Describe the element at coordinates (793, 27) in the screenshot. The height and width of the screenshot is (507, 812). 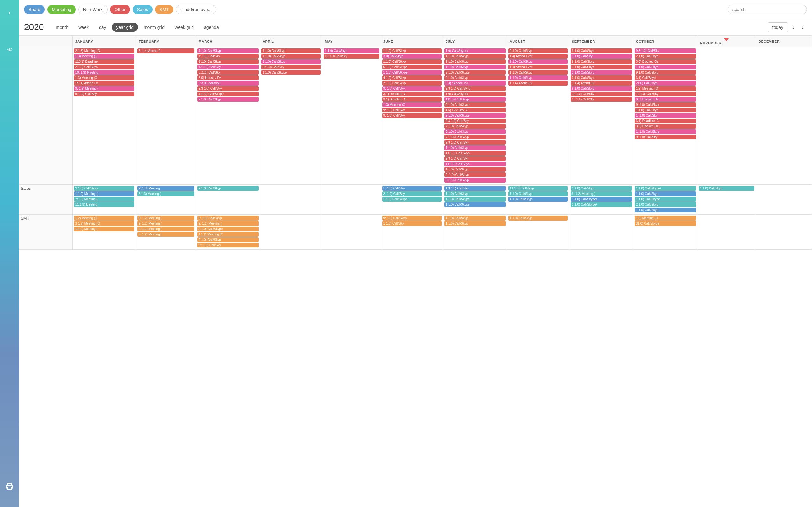
I see `prev-arrow: ‹` at that location.